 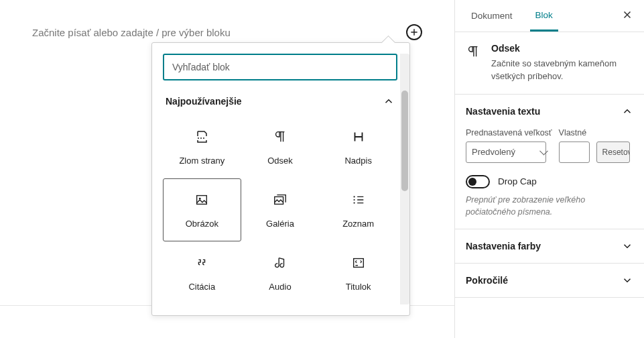 What do you see at coordinates (359, 200) in the screenshot?
I see `list-icon` at bounding box center [359, 200].